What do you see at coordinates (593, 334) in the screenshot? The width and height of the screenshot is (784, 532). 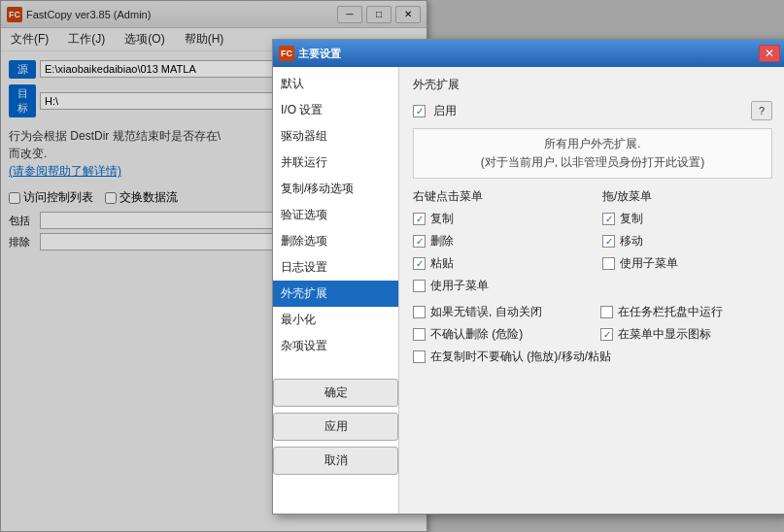 I see `bottom-row-2: 不确认删除 (危险) 在菜单中显示图标` at bounding box center [593, 334].